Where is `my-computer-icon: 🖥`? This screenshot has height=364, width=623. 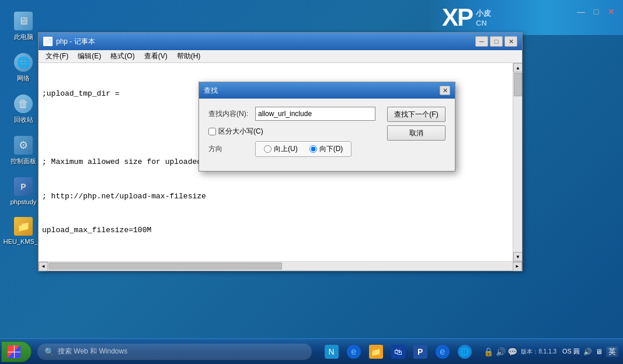 my-computer-icon: 🖥 is located at coordinates (23, 21).